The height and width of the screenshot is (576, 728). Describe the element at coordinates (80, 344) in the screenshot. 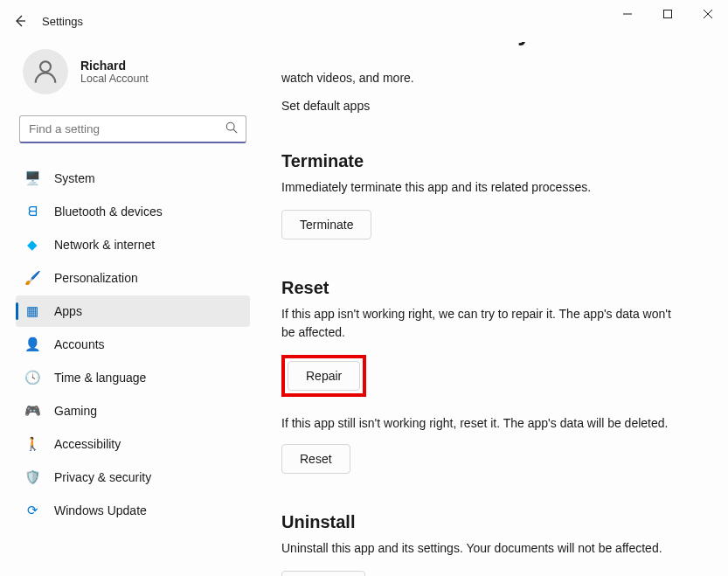

I see `nav-label: Accounts` at that location.